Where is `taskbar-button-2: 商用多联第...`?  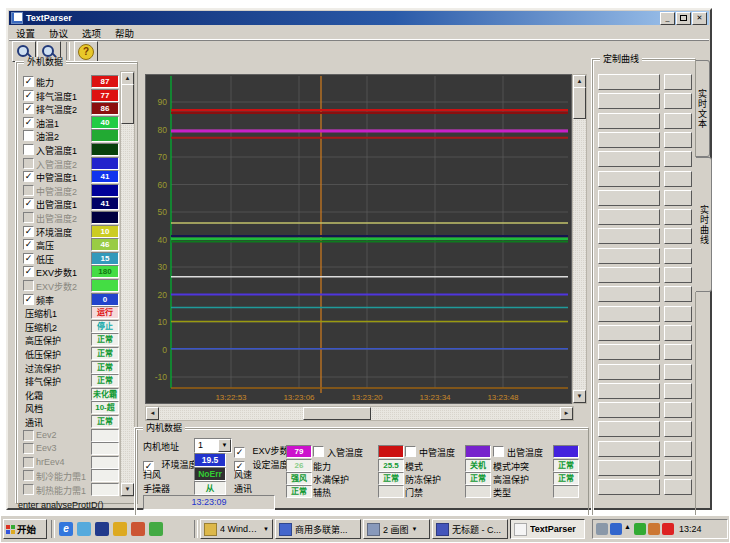 taskbar-button-2: 商用多联第... is located at coordinates (318, 529).